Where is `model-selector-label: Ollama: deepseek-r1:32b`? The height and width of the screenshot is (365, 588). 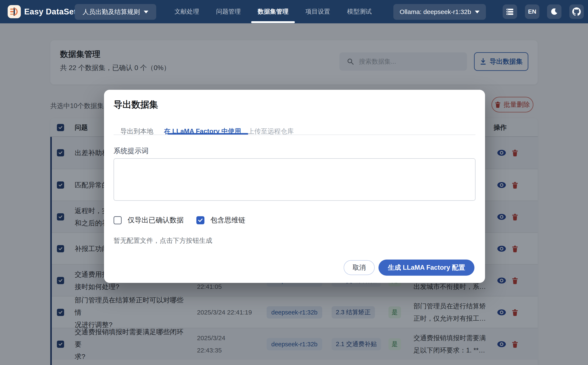 model-selector-label: Ollama: deepseek-r1:32b is located at coordinates (436, 12).